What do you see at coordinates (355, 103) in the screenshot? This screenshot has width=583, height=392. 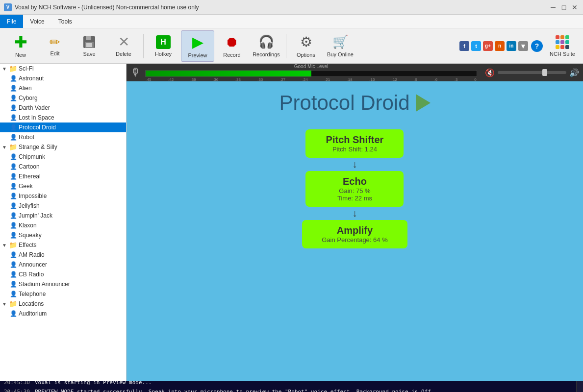 I see `voice-title: Protocol Droid` at bounding box center [355, 103].